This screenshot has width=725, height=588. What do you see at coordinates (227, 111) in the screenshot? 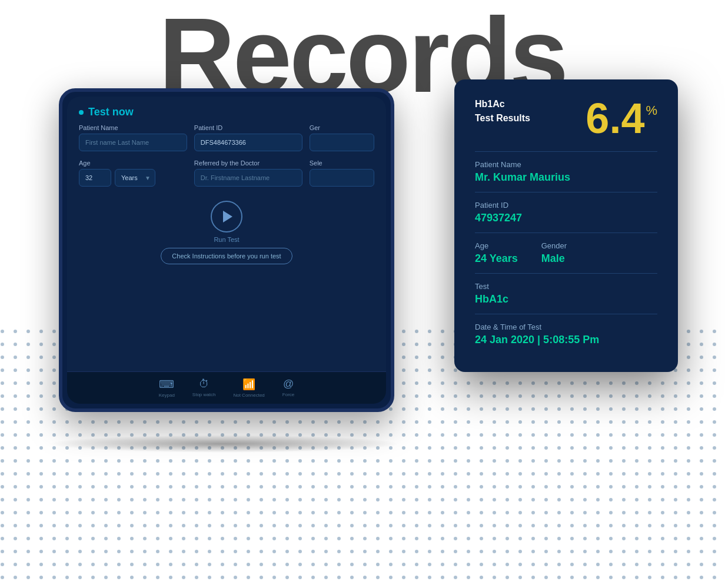
I see `tablet-header: Test now` at bounding box center [227, 111].